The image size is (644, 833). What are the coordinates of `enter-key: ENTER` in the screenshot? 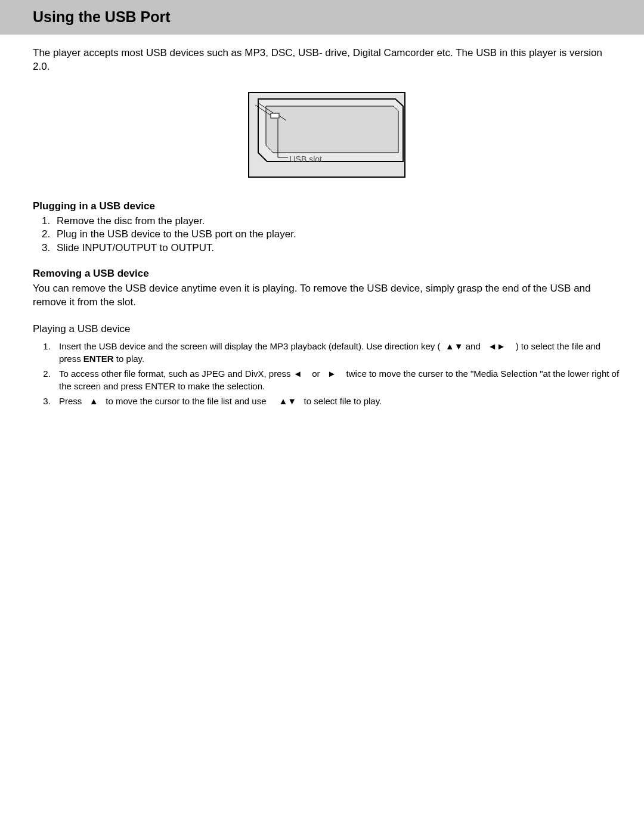 It's located at (99, 359).